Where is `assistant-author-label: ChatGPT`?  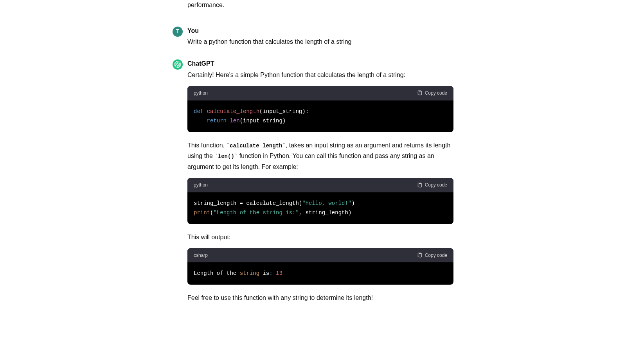
assistant-author-label: ChatGPT is located at coordinates (320, 64).